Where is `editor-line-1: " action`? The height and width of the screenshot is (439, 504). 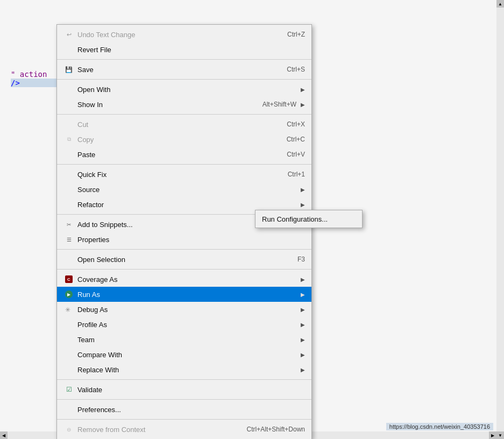 editor-line-1: " action is located at coordinates (29, 74).